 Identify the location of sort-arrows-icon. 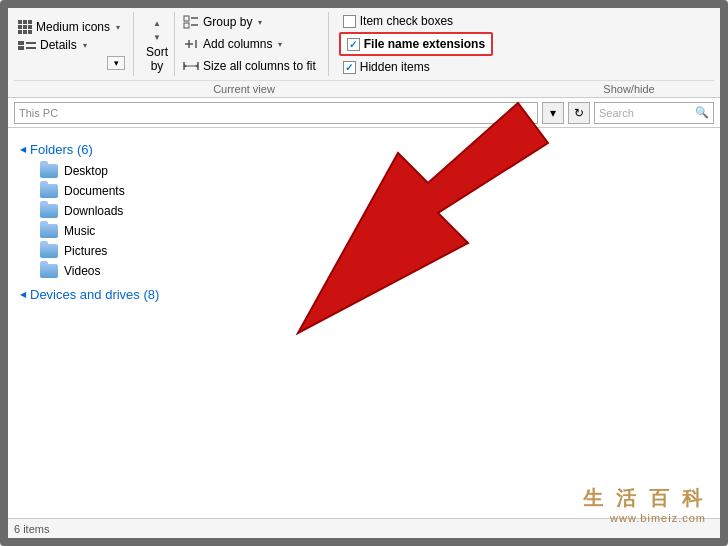
(157, 29).